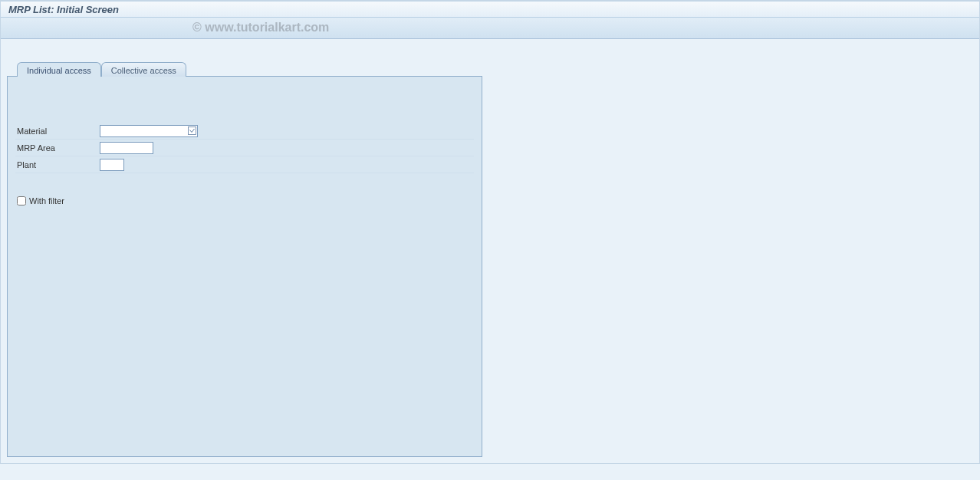 Image resolution: width=980 pixels, height=480 pixels. Describe the element at coordinates (58, 165) in the screenshot. I see `plant-label: Plant` at that location.